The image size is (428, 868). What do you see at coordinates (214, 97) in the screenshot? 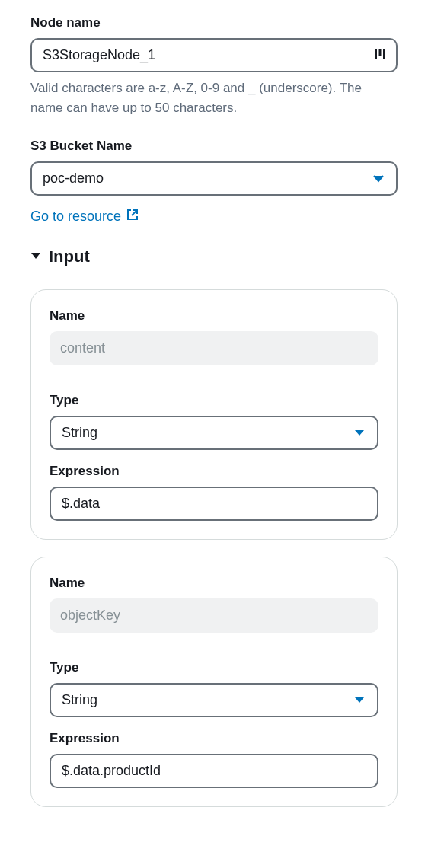
I see `node-name-help: Valid characters are a-z, A-Z, 0-9 and _…` at bounding box center [214, 97].